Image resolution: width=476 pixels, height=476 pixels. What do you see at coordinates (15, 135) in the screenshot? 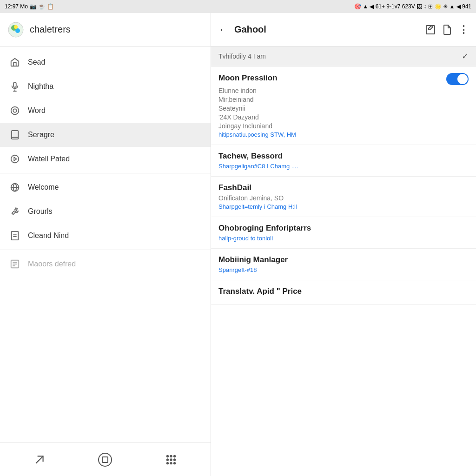
I see `tablet-icon` at bounding box center [15, 135].